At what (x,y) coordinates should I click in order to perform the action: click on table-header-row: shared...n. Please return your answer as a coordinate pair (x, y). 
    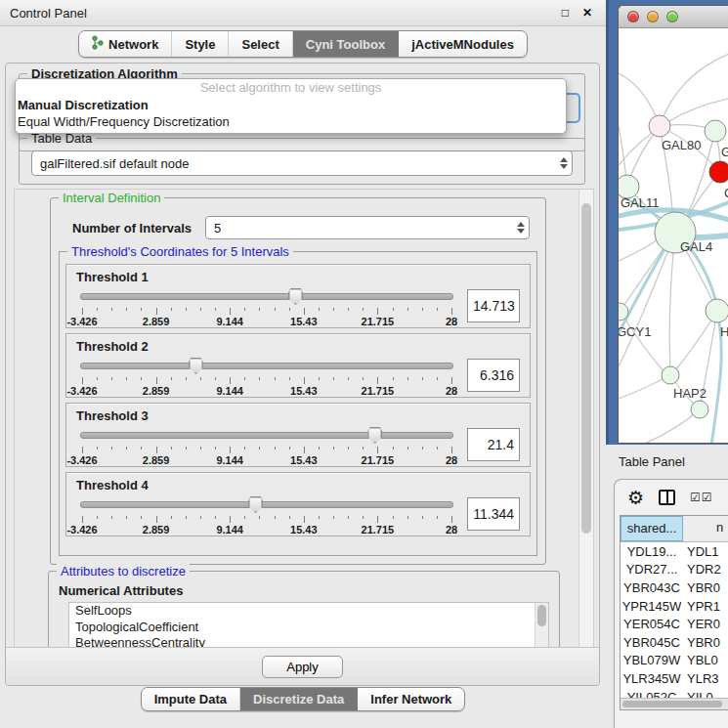
    Looking at the image, I should click on (674, 530).